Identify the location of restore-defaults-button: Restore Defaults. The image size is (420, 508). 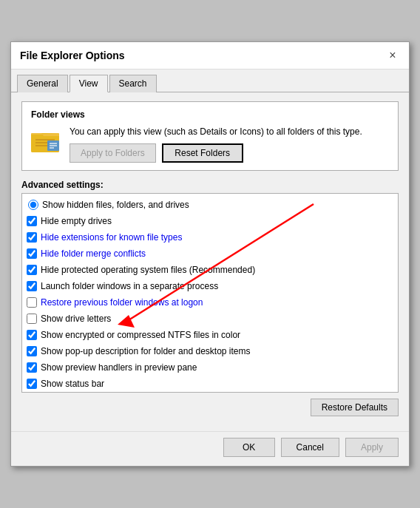
(355, 407).